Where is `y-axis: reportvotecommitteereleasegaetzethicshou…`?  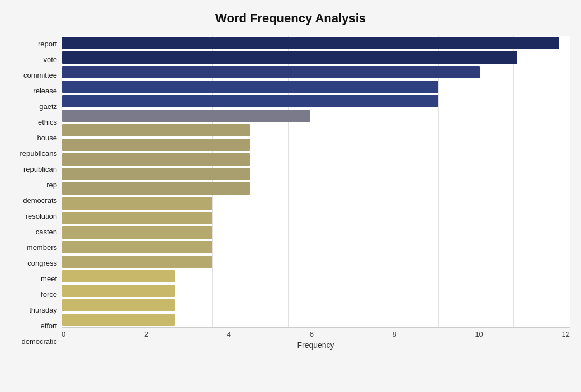
y-axis: reportvotecommitteereleasegaetzethicshou… is located at coordinates (36, 192).